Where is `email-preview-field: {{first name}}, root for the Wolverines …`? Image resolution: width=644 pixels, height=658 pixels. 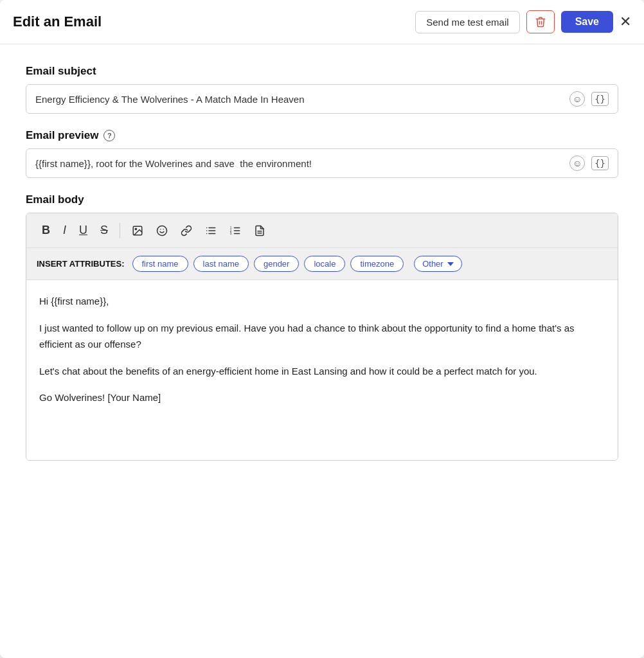 email-preview-field: {{first name}}, root for the Wolverines … is located at coordinates (322, 163).